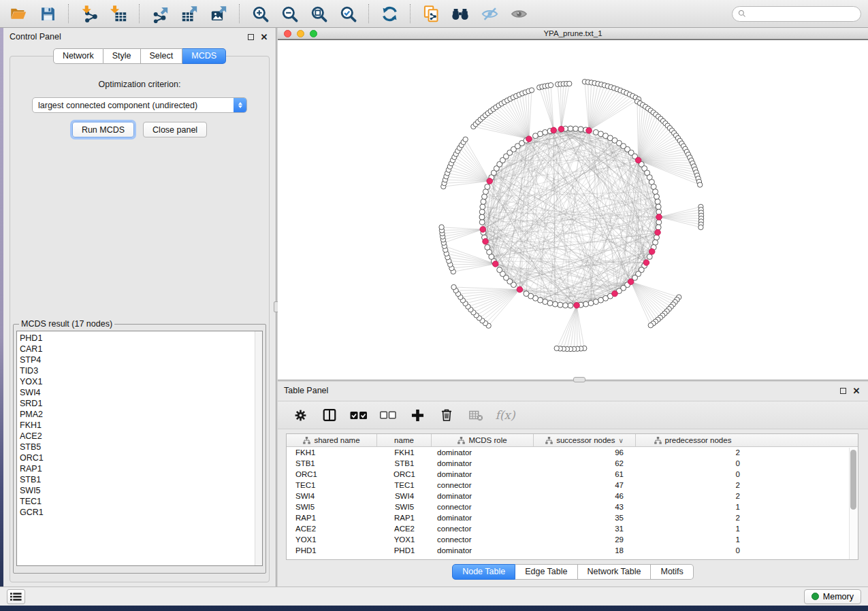  What do you see at coordinates (141, 349) in the screenshot?
I see `mcds-result-node: CAR1` at bounding box center [141, 349].